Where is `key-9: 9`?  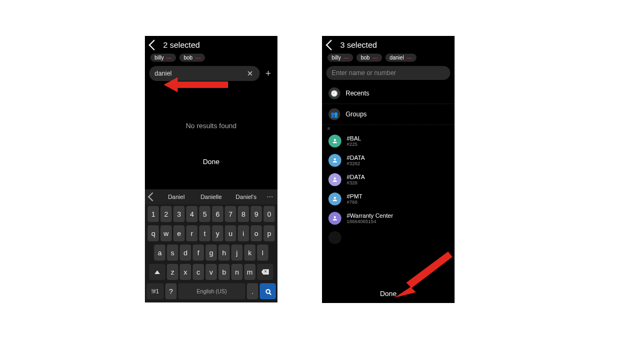
key-9: 9 is located at coordinates (257, 214).